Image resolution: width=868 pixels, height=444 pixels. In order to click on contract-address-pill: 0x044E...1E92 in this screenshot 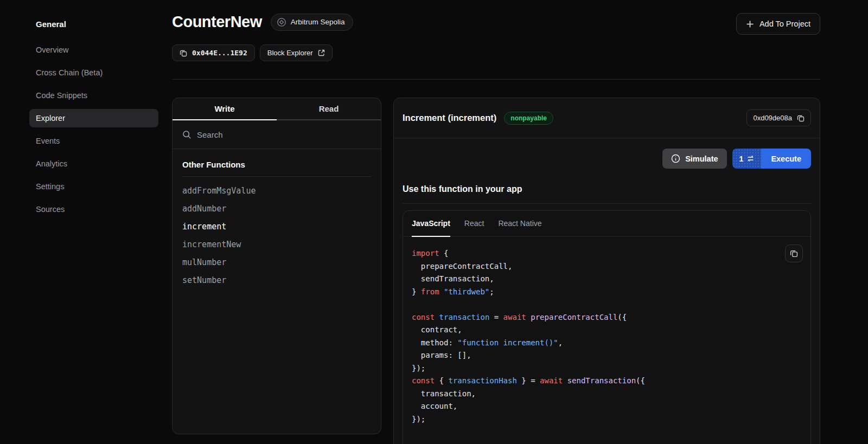, I will do `click(214, 53)`.